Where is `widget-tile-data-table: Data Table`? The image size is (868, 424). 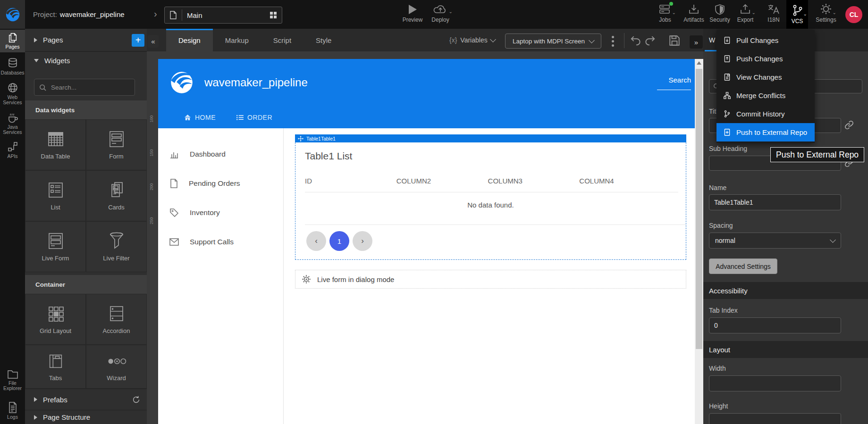
widget-tile-data-table: Data Table is located at coordinates (56, 145).